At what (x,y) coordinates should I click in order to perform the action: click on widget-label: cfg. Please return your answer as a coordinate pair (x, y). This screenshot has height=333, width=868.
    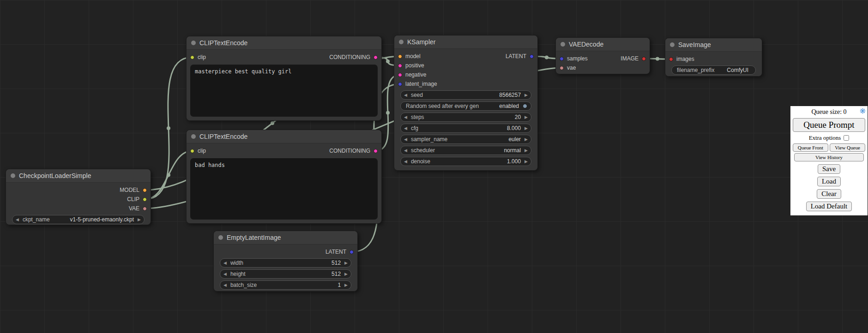
    Looking at the image, I should click on (415, 128).